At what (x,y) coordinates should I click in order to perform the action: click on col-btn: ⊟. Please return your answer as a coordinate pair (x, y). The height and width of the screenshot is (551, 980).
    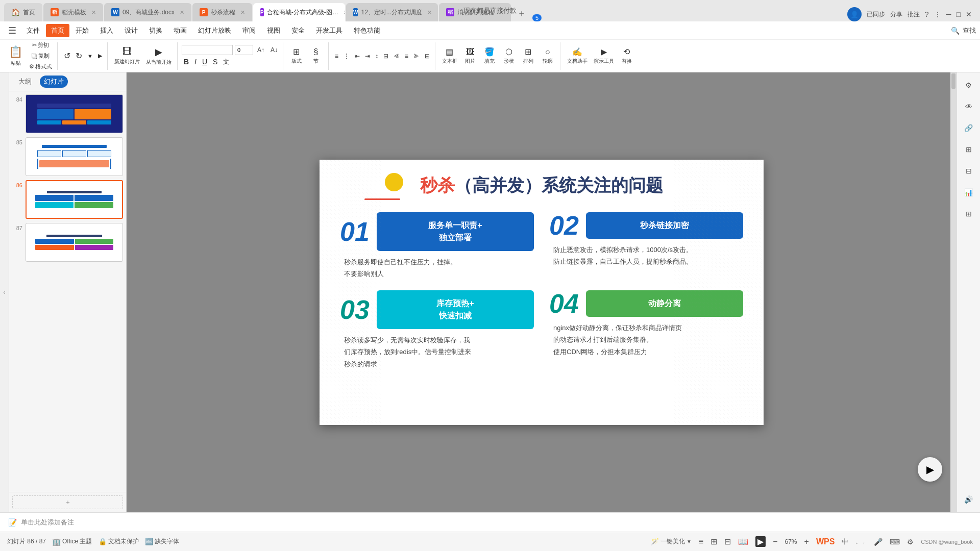
    Looking at the image, I should click on (386, 56).